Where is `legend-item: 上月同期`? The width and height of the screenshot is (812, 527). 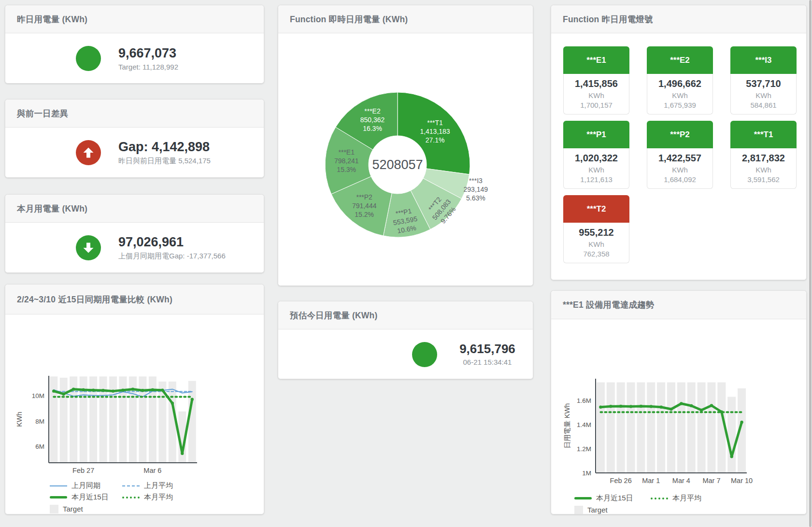 legend-item: 上月同期 is located at coordinates (86, 486).